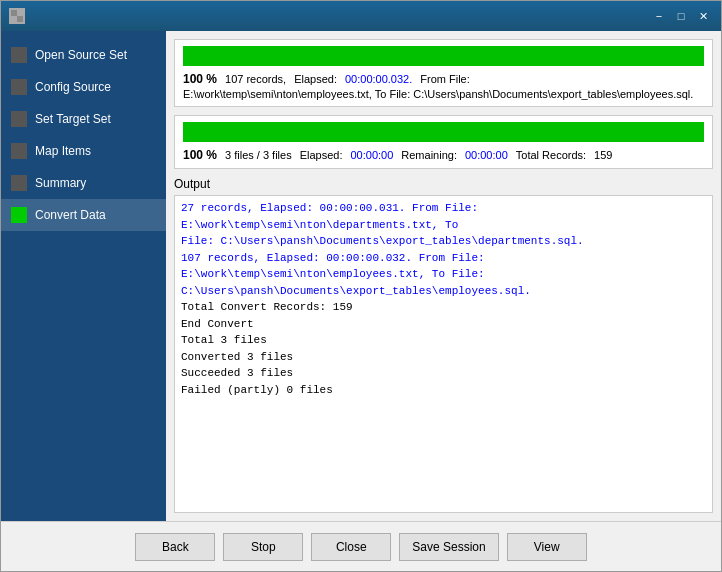 The height and width of the screenshot is (572, 722). What do you see at coordinates (84, 215) in the screenshot?
I see `sidebar-item-convert-data: Convert Data` at bounding box center [84, 215].